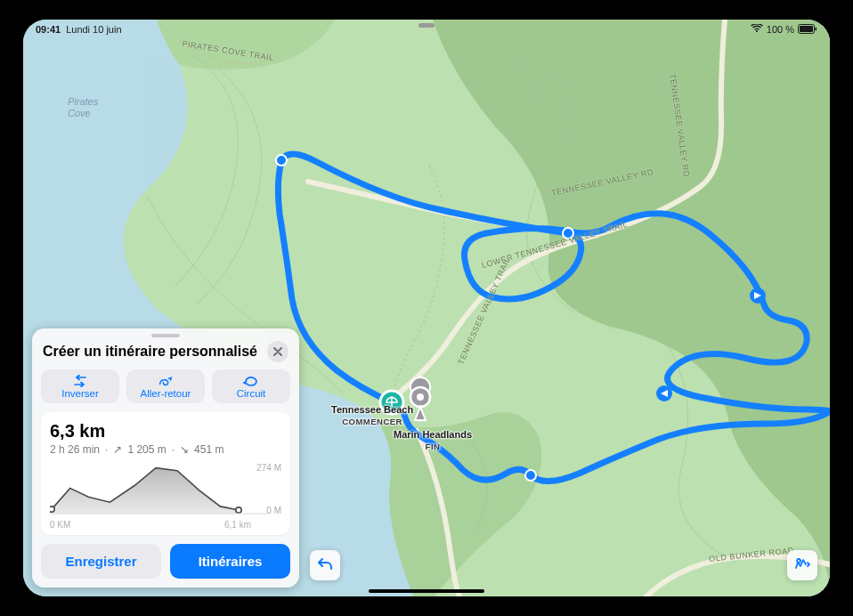 This screenshot has height=616, width=853. I want to click on start-label: Tennessee Beach COMMENCER, so click(372, 416).